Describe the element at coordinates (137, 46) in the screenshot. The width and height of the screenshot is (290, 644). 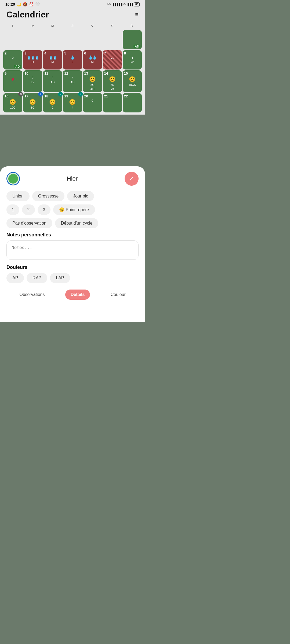
I see `ad-badge: AD` at that location.